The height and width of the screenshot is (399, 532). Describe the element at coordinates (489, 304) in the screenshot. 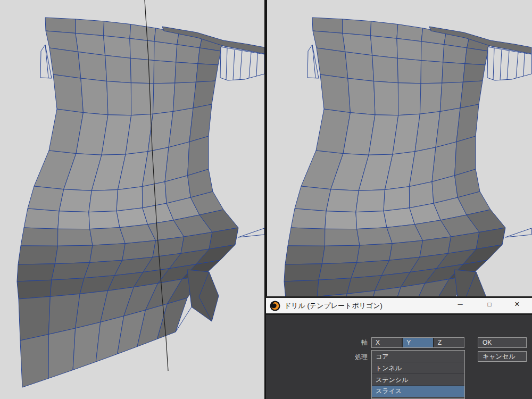

I see `maximize-button: □` at that location.